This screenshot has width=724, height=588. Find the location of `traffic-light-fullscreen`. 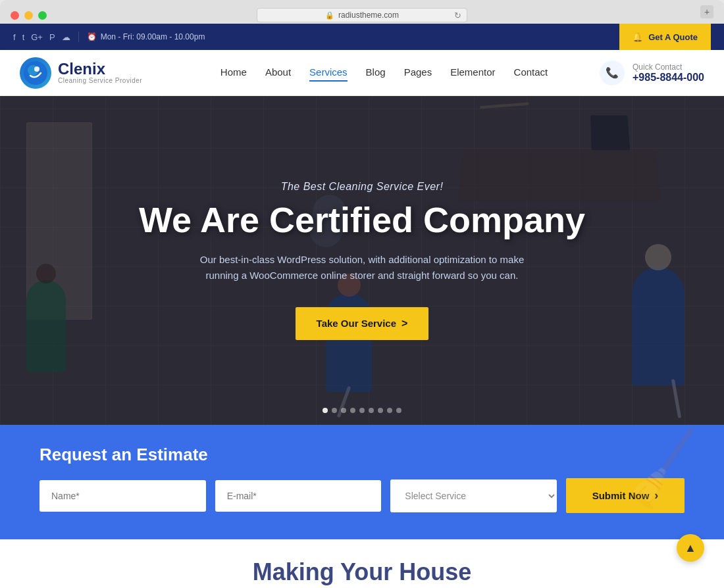

traffic-light-fullscreen is located at coordinates (42, 16).